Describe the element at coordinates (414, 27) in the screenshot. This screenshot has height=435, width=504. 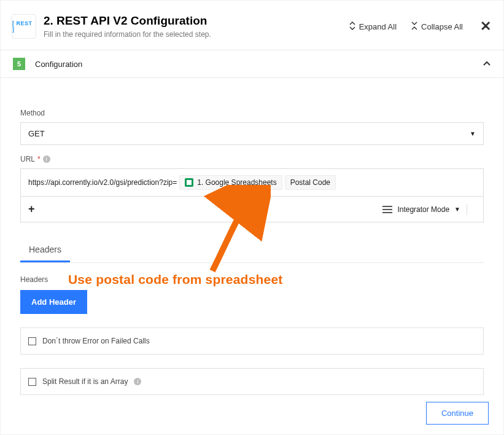
I see `collapse-icon` at that location.